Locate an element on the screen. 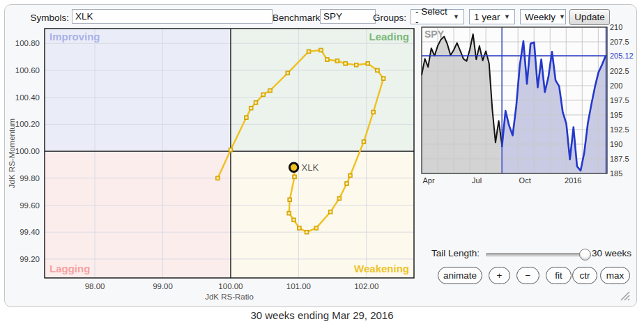  y-tick-label: 100.80 is located at coordinates (28, 43).